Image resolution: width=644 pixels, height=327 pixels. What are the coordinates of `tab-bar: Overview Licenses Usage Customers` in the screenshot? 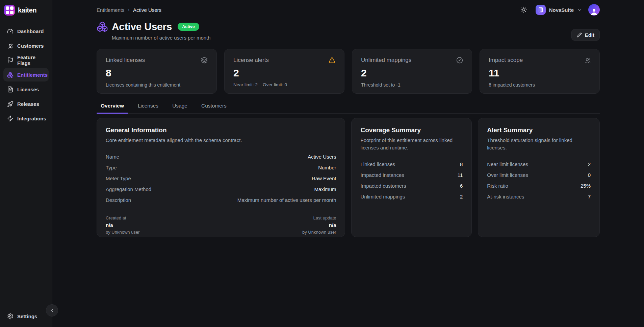 It's located at (348, 108).